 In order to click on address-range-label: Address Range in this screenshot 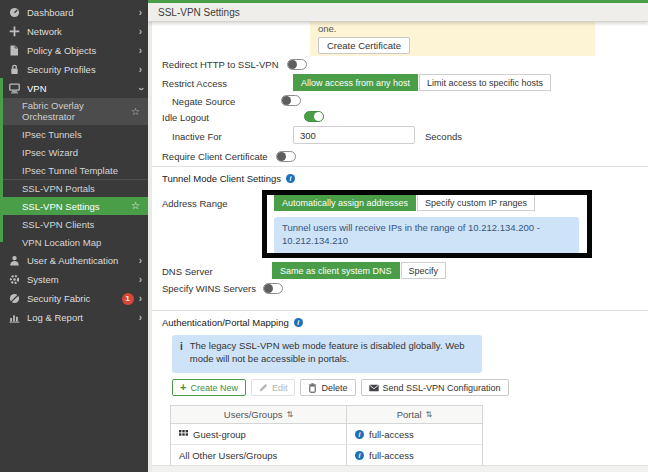, I will do `click(194, 204)`.